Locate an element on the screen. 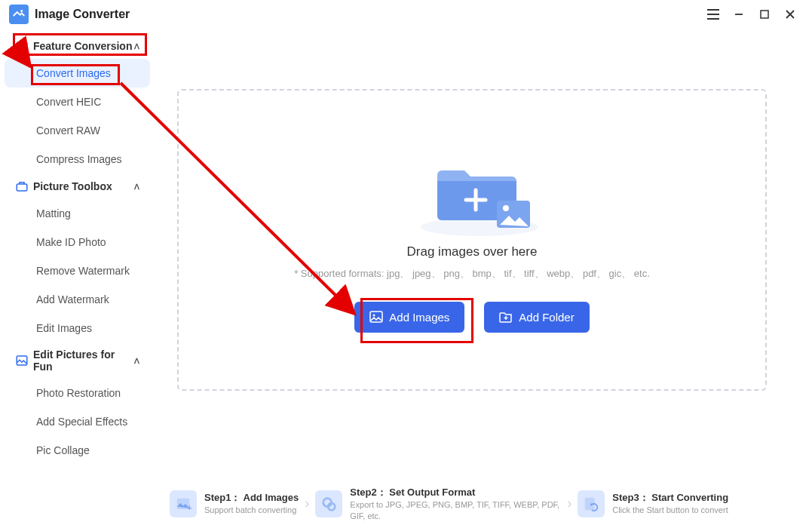 This screenshot has height=528, width=812. sidebar-item-convert-raw: Convert RAW is located at coordinates (77, 130).